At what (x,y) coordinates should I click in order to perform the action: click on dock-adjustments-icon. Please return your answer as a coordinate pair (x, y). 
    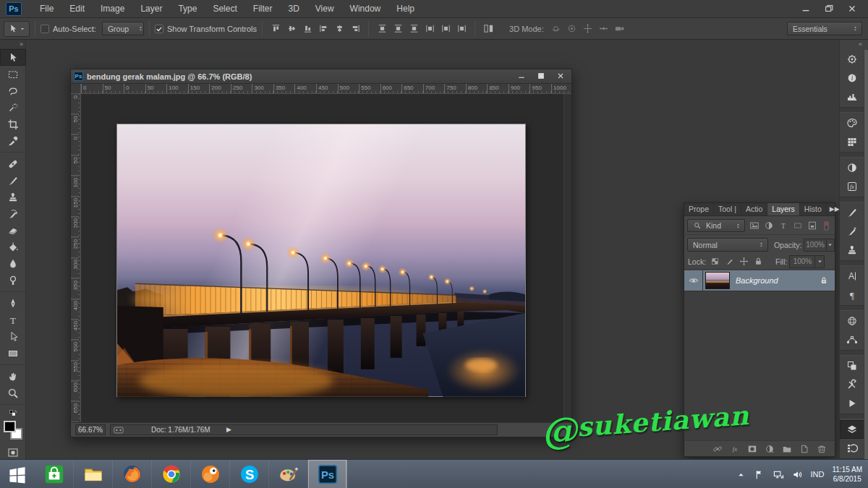
    Looking at the image, I should click on (852, 168).